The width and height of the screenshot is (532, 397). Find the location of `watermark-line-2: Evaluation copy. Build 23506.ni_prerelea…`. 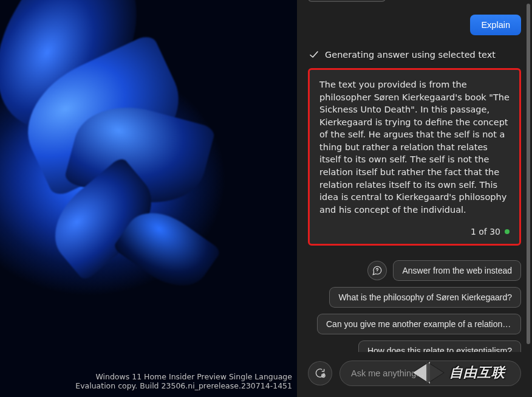

watermark-line-2: Evaluation copy. Build 23506.ni_prerelea… is located at coordinates (183, 386).